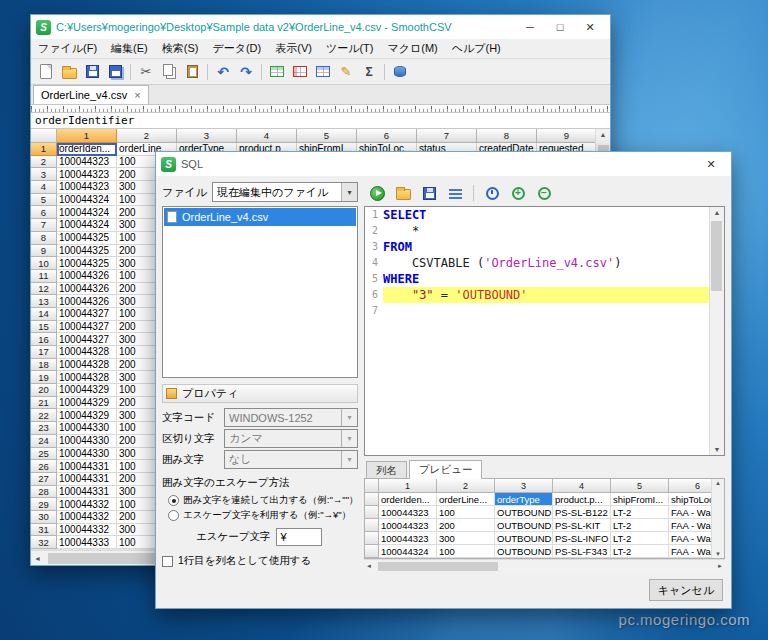  What do you see at coordinates (207, 136) in the screenshot?
I see `column-header: 3` at bounding box center [207, 136].